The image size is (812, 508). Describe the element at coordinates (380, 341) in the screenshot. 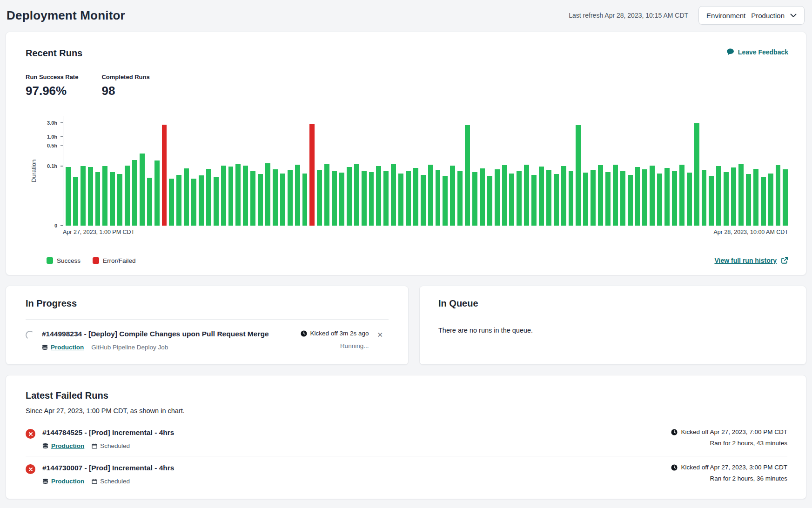

I see `close-icon: ✕` at that location.